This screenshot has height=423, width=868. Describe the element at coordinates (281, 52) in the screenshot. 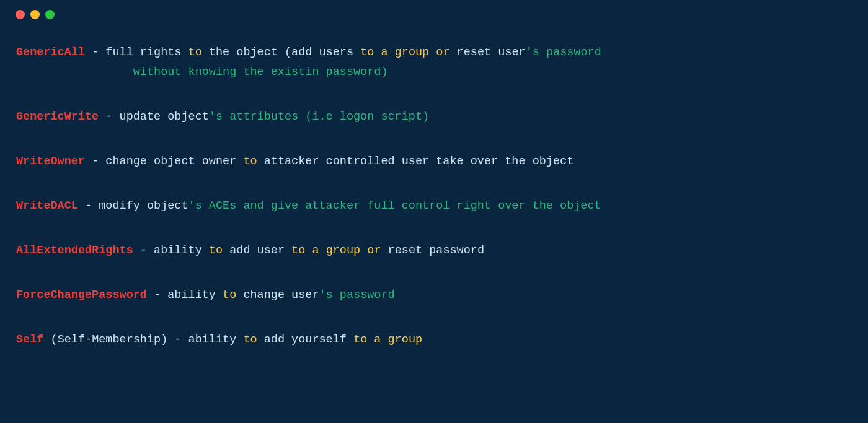

I see `code-token: the object (add users` at that location.